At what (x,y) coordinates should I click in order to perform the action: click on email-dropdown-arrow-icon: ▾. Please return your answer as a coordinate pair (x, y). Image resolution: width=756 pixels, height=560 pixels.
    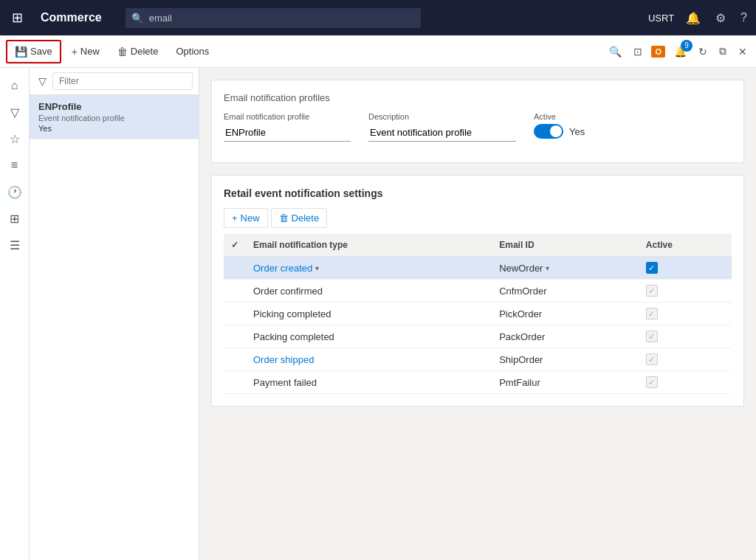
    Looking at the image, I should click on (548, 269).